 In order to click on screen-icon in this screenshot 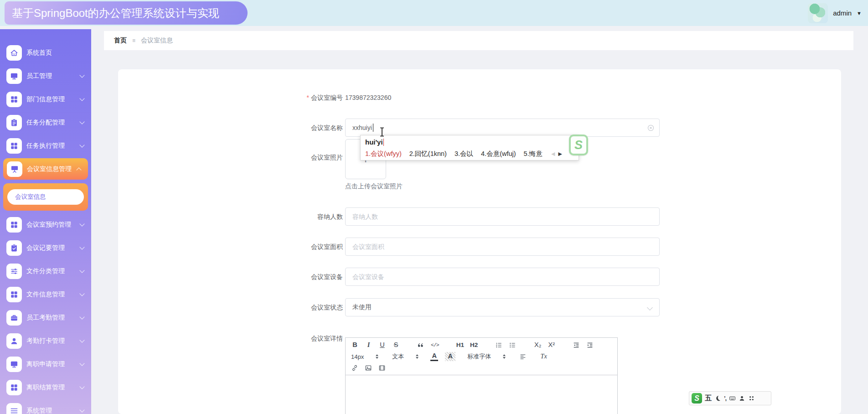, I will do `click(15, 169)`.